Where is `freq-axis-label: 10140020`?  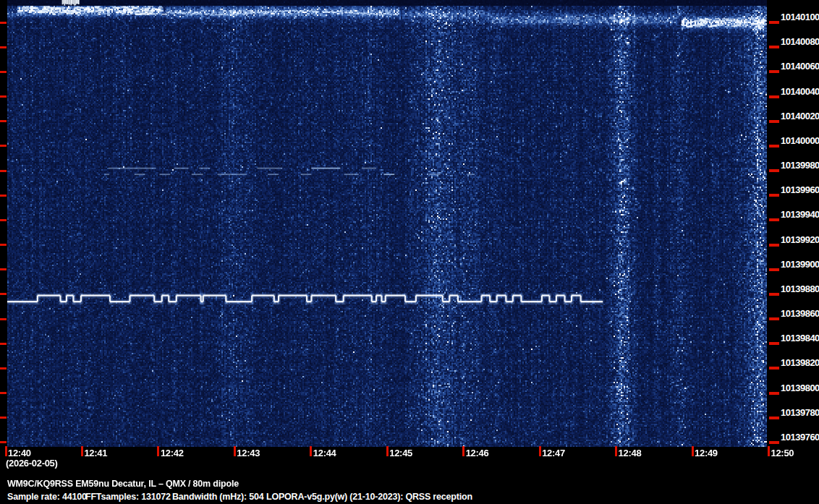 freq-axis-label: 10140020 is located at coordinates (800, 116).